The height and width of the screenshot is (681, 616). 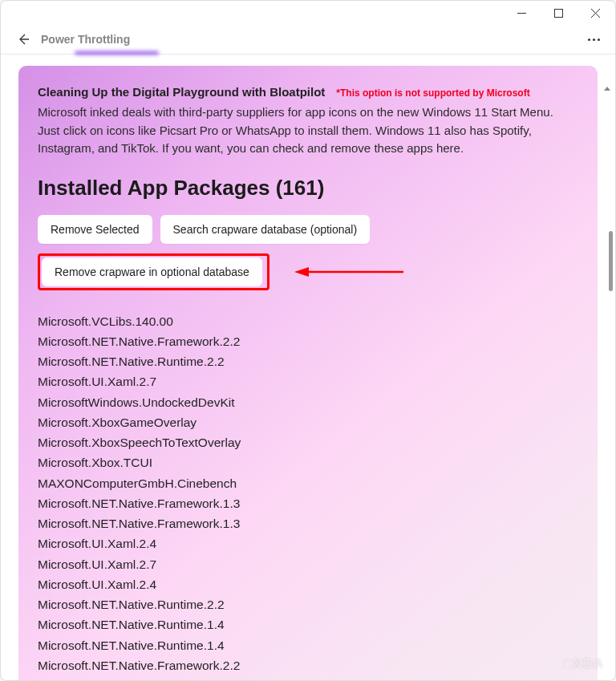 I want to click on window-titlebar, so click(x=308, y=13).